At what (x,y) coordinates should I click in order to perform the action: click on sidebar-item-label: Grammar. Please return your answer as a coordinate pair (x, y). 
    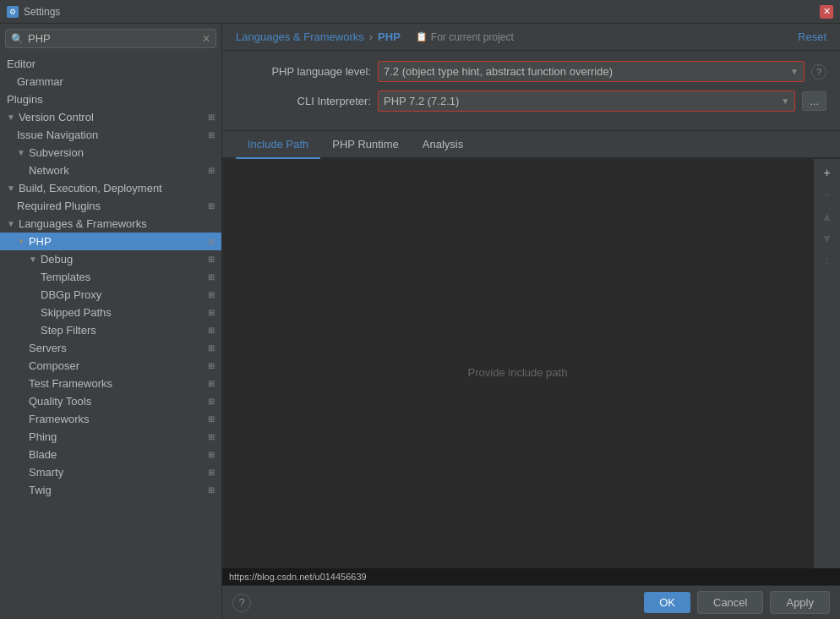
    Looking at the image, I should click on (41, 81).